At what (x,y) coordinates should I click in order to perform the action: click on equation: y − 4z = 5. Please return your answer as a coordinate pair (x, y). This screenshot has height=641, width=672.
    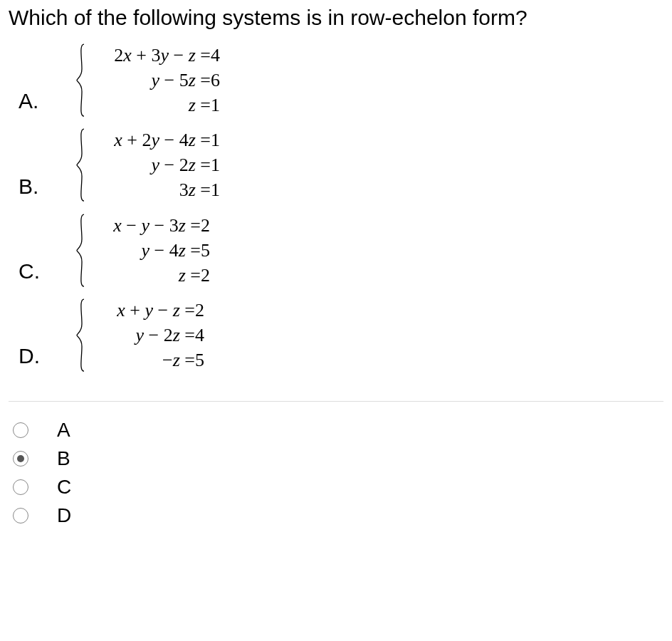
    Looking at the image, I should click on (149, 251).